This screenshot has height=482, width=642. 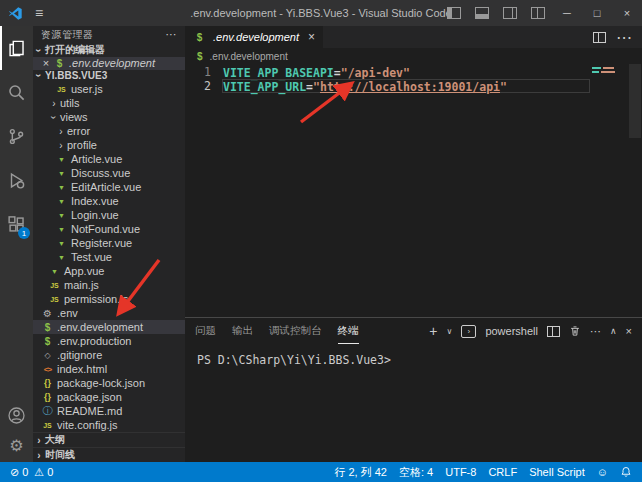 I want to click on tab-bar: $ .env.development × ⋯, so click(x=414, y=37).